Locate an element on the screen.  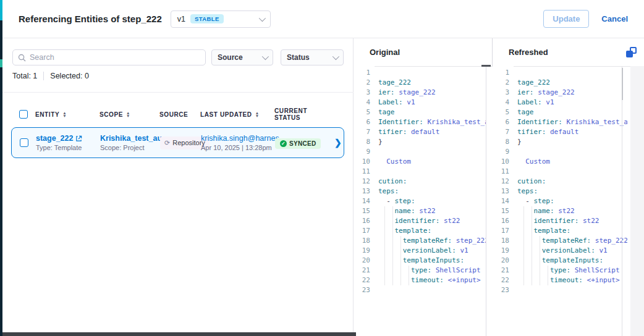
entity-type: Type: Template is located at coordinates (68, 148).